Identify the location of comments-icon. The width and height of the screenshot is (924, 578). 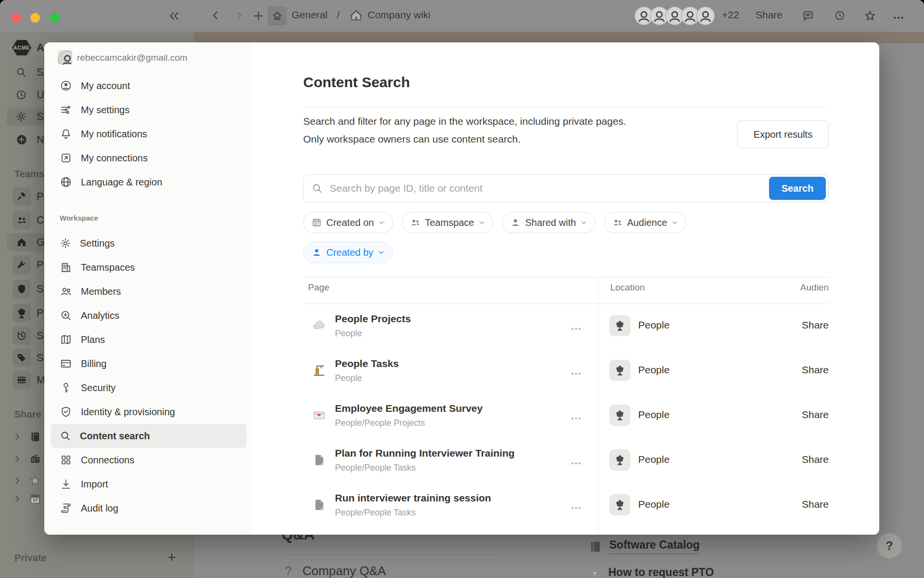
(808, 16).